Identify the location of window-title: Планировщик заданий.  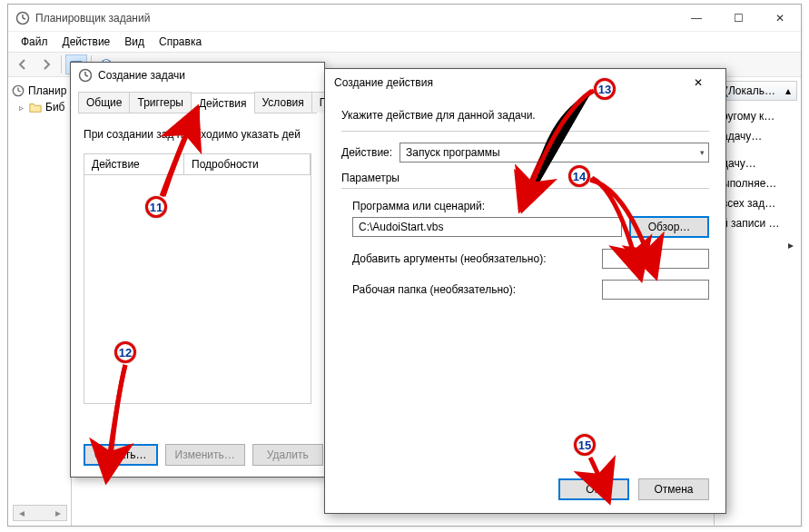
(356, 18).